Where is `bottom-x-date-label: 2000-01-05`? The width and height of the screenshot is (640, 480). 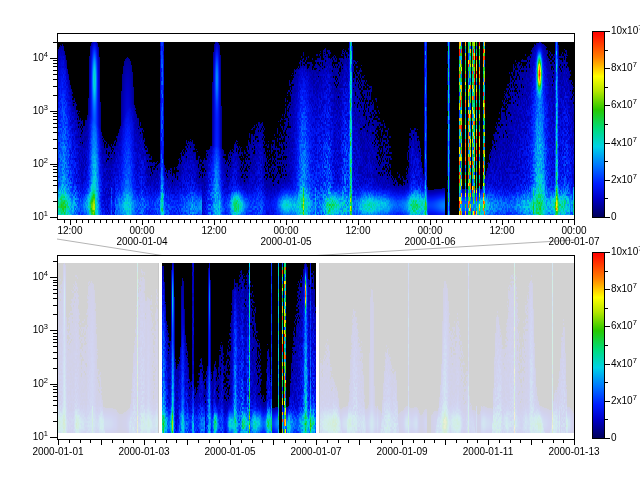
bottom-x-date-label: 2000-01-05 is located at coordinates (230, 452).